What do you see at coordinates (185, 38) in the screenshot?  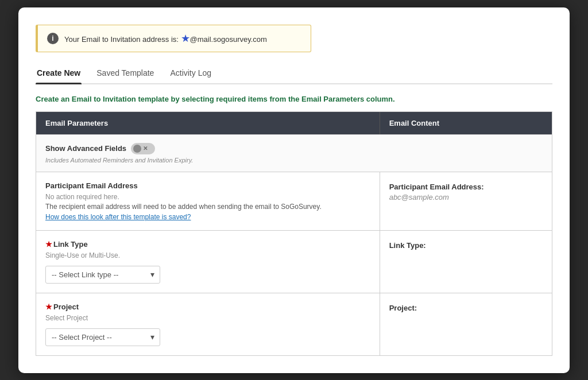 I see `star-icon: ★` at bounding box center [185, 38].